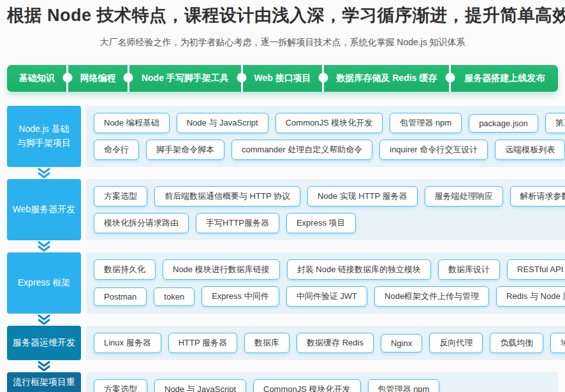 The image size is (565, 392). I want to click on course-topic-tag: 第三方工具包, so click(555, 123).